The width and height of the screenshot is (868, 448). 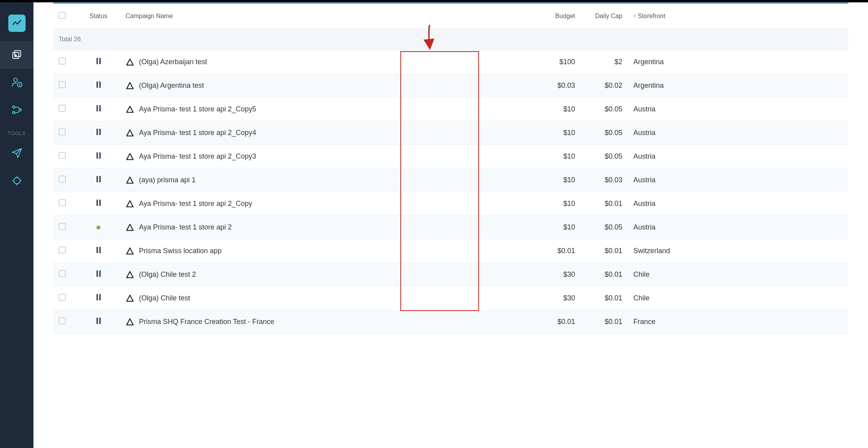 What do you see at coordinates (451, 62) in the screenshot?
I see `table-row: (Olga) Azerbaijan test$100$2Argentina` at bounding box center [451, 62].